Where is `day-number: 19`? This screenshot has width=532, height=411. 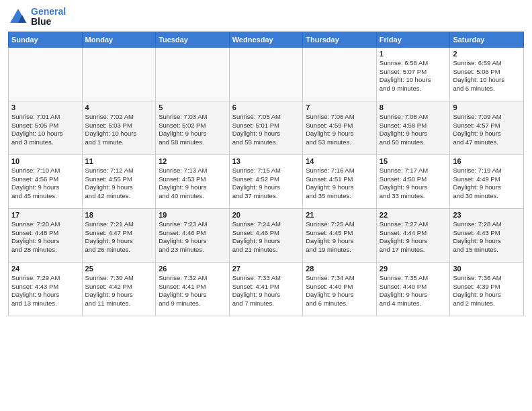 day-number: 19 is located at coordinates (192, 215).